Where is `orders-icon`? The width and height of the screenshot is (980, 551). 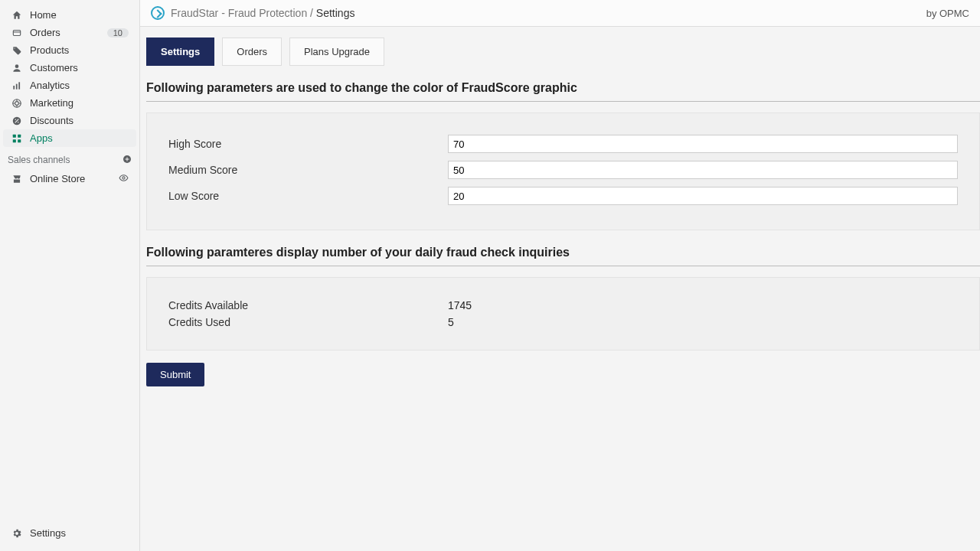 orders-icon is located at coordinates (17, 33).